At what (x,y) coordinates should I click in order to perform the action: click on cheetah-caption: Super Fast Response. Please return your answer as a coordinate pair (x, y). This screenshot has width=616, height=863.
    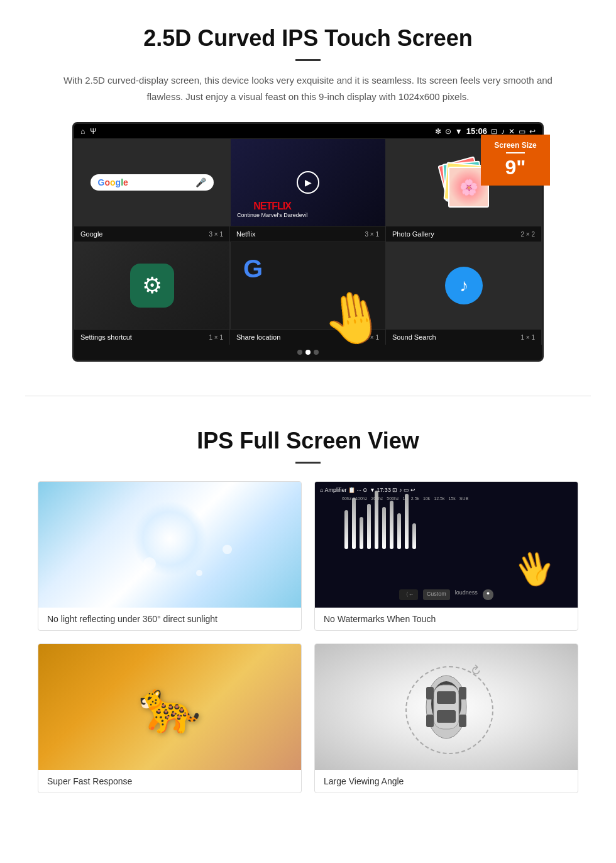
    Looking at the image, I should click on (170, 781).